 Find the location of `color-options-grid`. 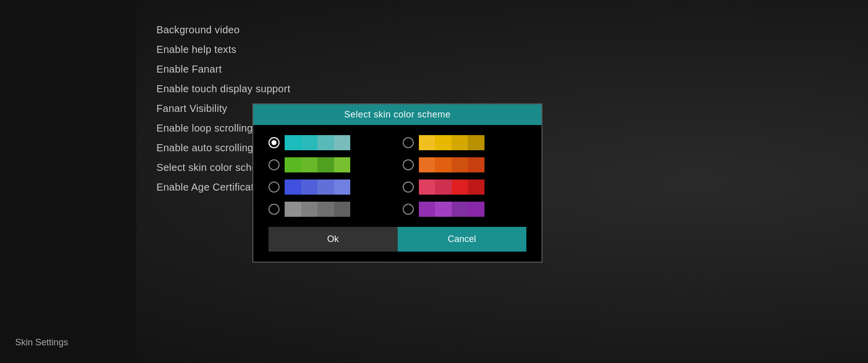

color-options-grid is located at coordinates (398, 176).